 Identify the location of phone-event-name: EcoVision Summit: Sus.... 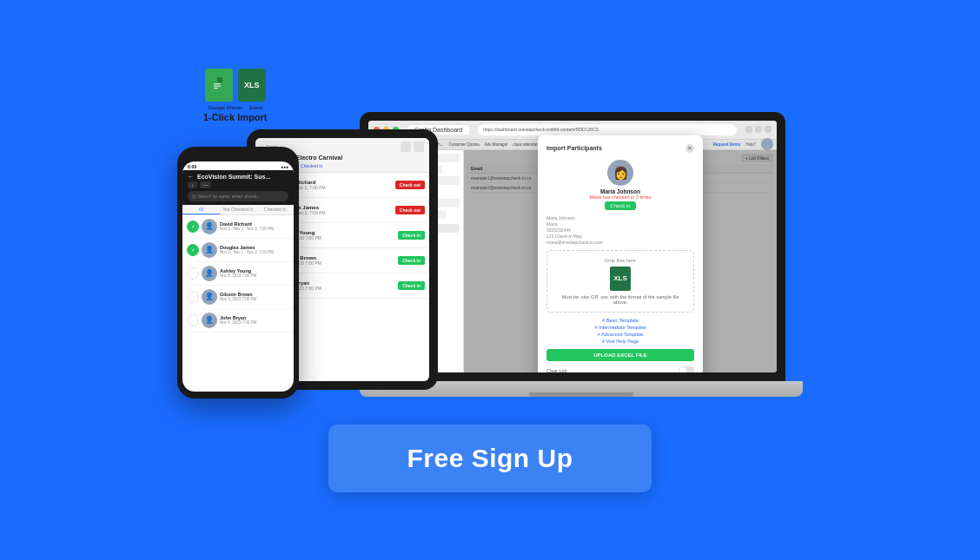
(234, 177).